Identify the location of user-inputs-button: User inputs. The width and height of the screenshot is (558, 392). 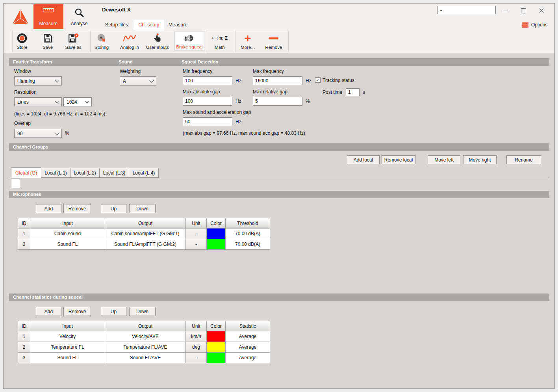
(158, 41).